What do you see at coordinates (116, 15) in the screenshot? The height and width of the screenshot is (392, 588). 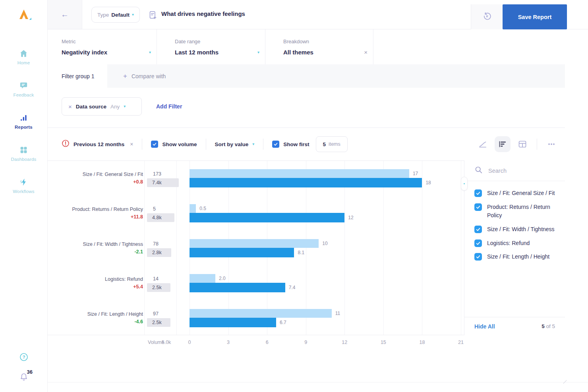 I see `report-type-dropdown: Type Default ▾` at bounding box center [116, 15].